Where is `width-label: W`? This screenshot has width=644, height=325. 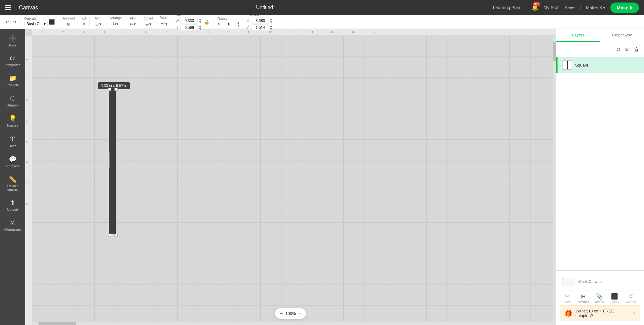
width-label: W is located at coordinates (178, 21).